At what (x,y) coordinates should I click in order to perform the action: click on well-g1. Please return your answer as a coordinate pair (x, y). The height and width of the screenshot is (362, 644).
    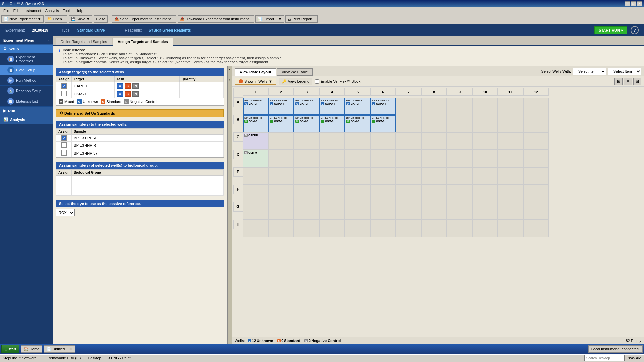
    Looking at the image, I should click on (256, 211).